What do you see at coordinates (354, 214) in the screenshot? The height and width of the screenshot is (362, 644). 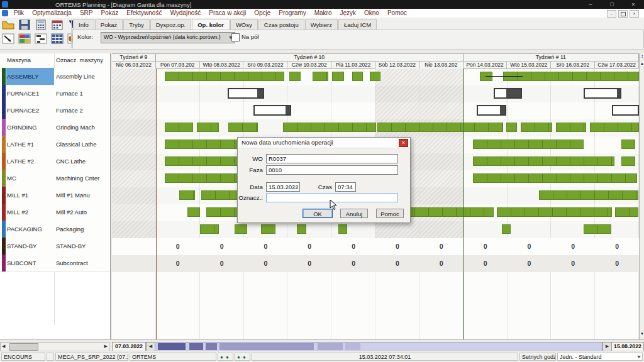 I see `cancel-button: Anuluj` at bounding box center [354, 214].